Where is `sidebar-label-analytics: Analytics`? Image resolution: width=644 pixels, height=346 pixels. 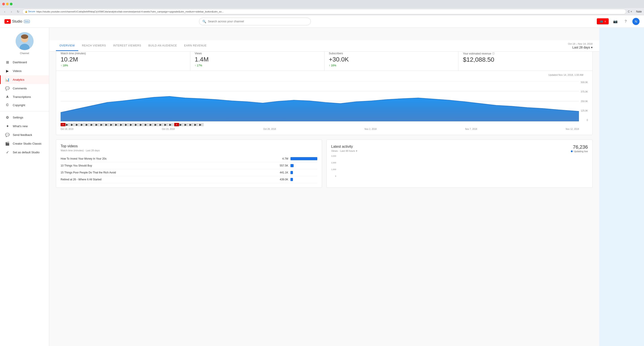 sidebar-label-analytics: Analytics is located at coordinates (18, 80).